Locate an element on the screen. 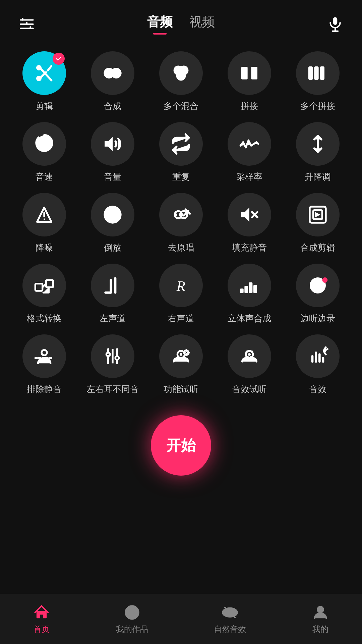 The image size is (362, 644). nav-home-label: 首页 is located at coordinates (42, 629).